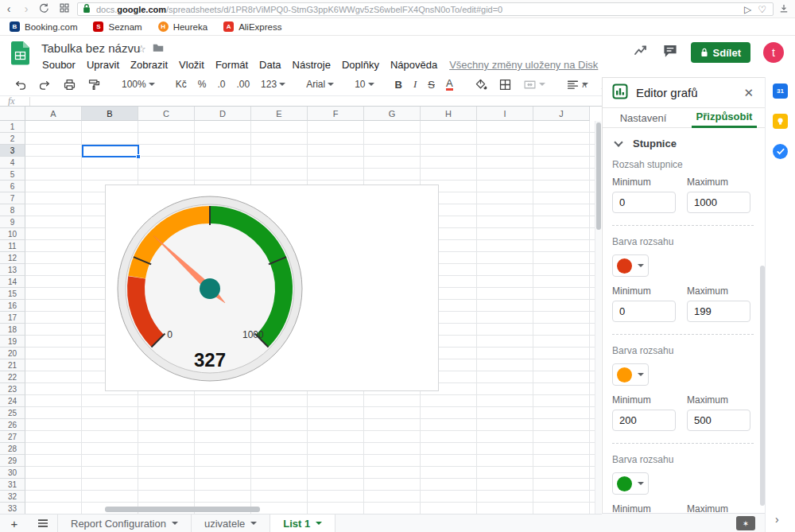  Describe the element at coordinates (13, 414) in the screenshot. I see `row-header-25: 25` at that location.